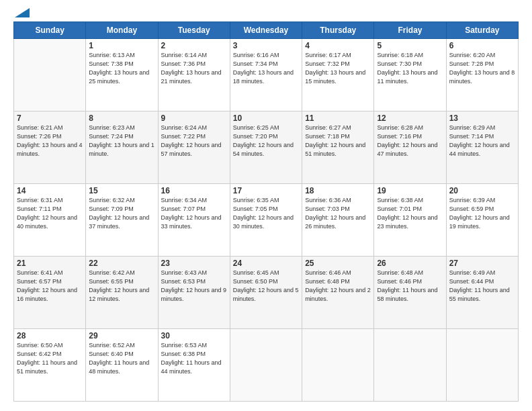 This screenshot has height=411, width=532. Describe the element at coordinates (482, 263) in the screenshot. I see `day-number: 27` at that location.